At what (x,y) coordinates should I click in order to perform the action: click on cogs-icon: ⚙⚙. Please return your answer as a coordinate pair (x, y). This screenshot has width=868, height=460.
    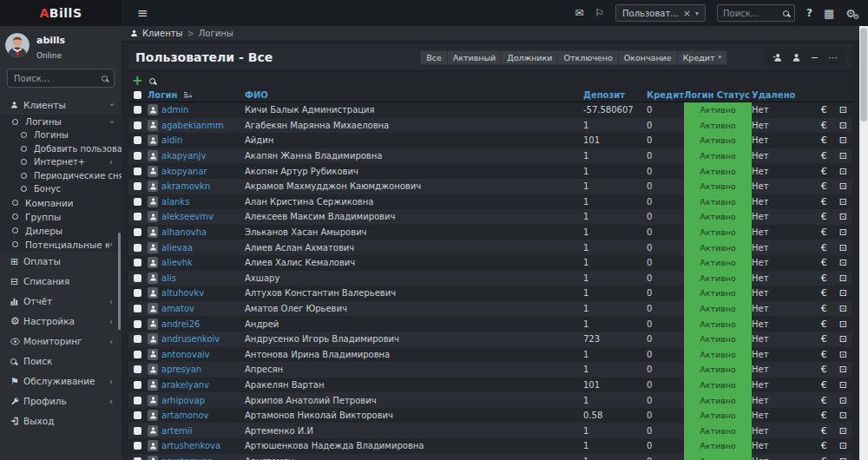
    Looking at the image, I should click on (851, 14).